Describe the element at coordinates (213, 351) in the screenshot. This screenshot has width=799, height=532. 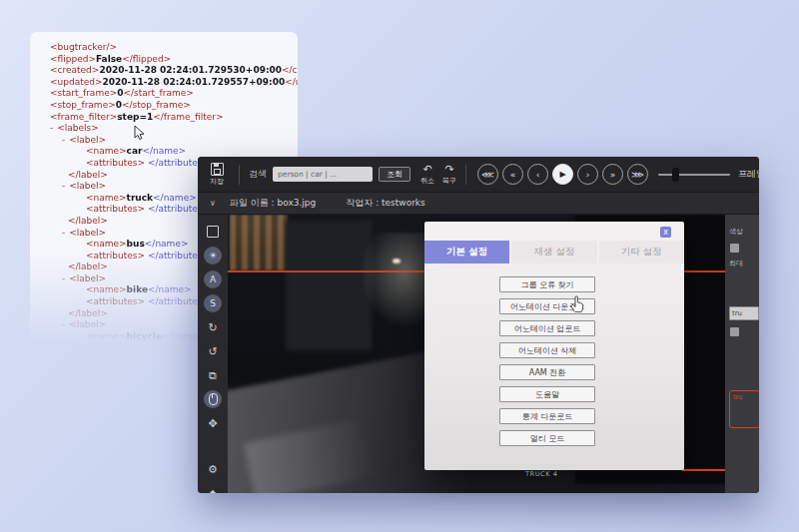
I see `rotate-ccw-icon: ↺` at that location.